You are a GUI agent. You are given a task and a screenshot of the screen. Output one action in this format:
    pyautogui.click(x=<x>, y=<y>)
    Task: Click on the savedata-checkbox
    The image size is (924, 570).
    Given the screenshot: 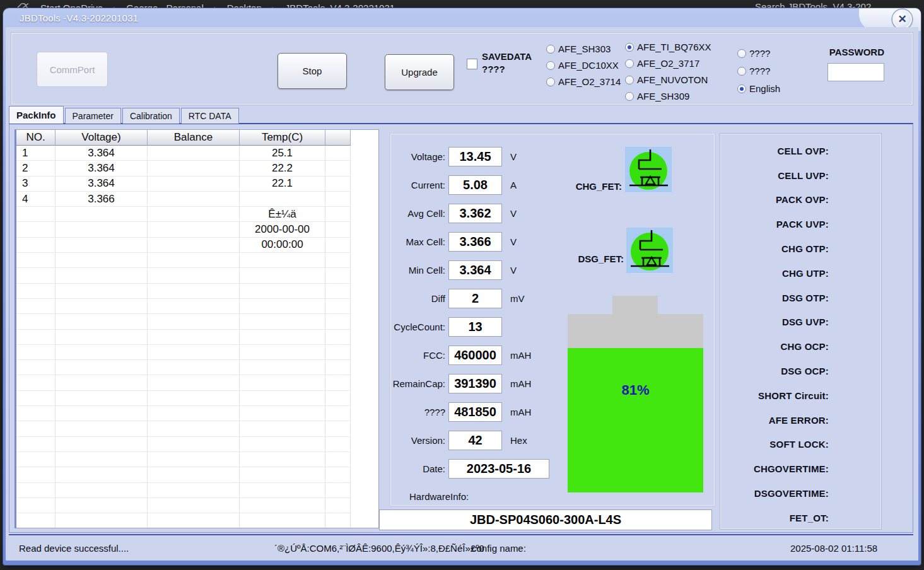 What is the action you would take?
    pyautogui.click(x=472, y=64)
    